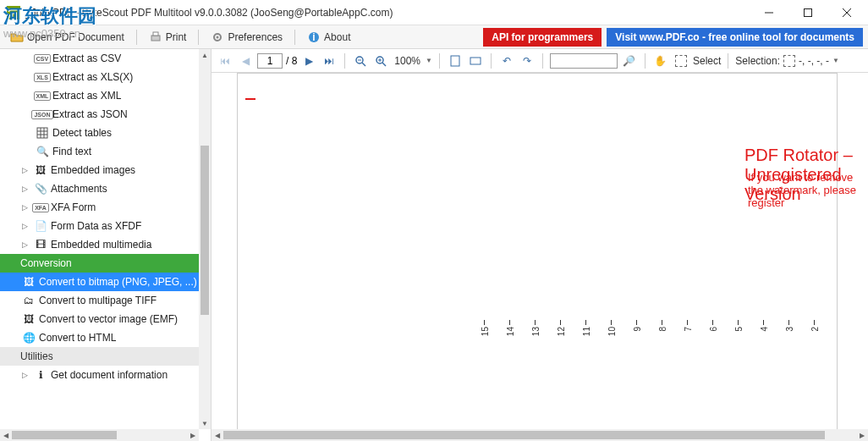  I want to click on tree-header-utilities: Utilities, so click(100, 356).